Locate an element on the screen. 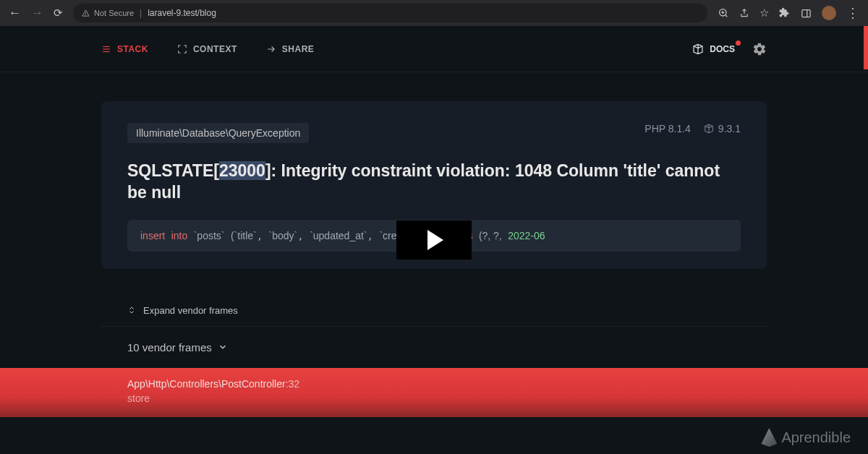  tab-stack-label: STACK is located at coordinates (133, 49).